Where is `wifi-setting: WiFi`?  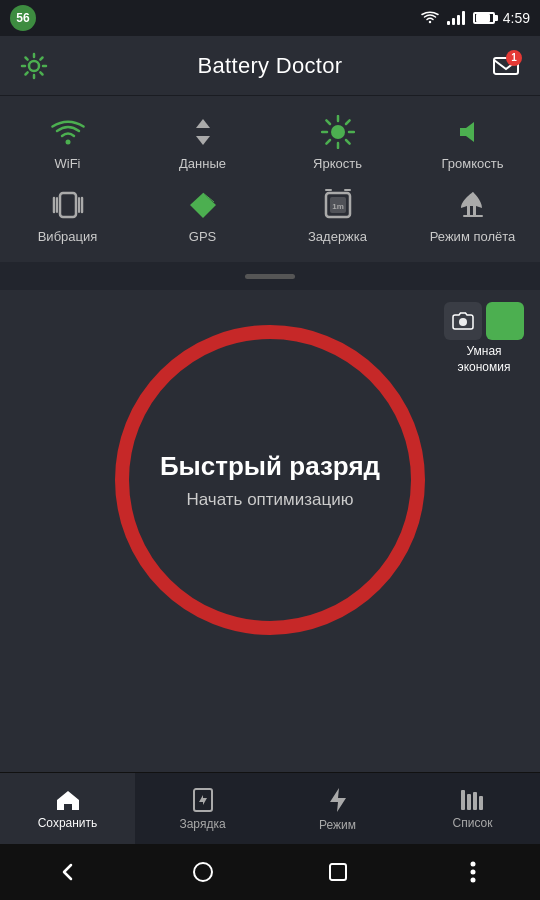
wifi-setting: WiFi is located at coordinates (68, 142).